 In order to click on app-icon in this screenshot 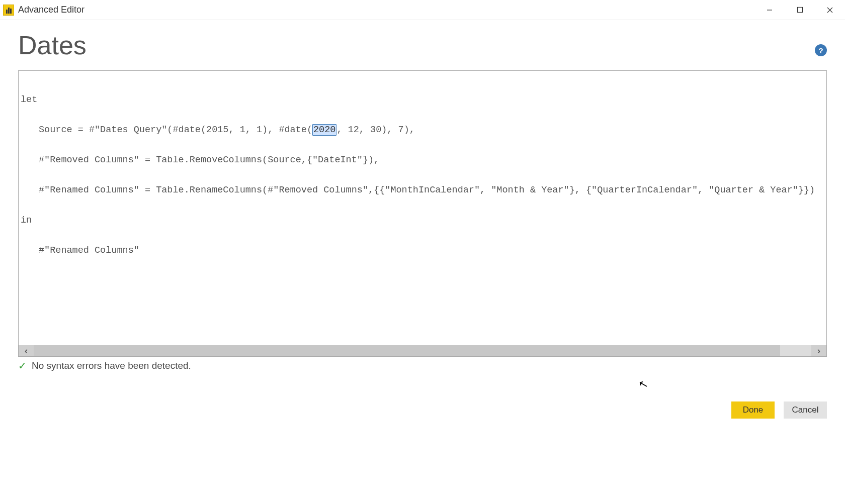, I will do `click(9, 10)`.